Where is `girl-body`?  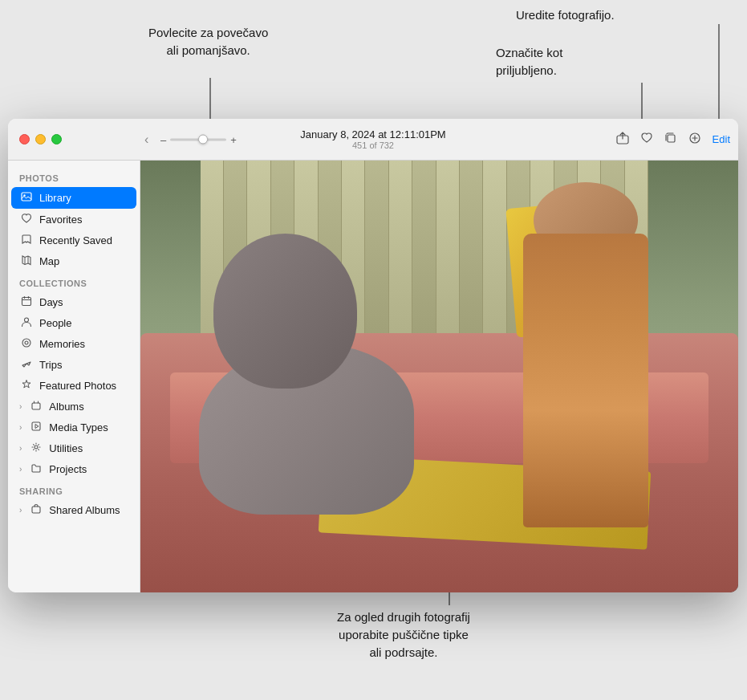
girl-body is located at coordinates (586, 381).